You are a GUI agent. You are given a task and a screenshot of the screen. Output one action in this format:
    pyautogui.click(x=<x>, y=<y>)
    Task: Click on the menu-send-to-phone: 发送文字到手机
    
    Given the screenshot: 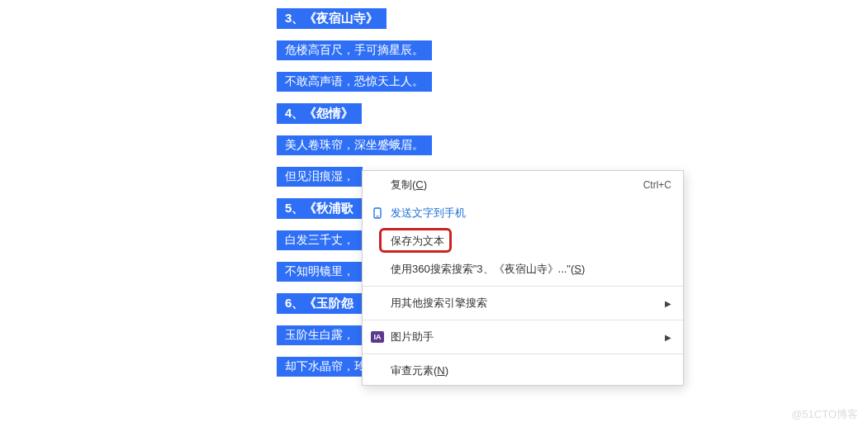 What is the action you would take?
    pyautogui.click(x=523, y=213)
    